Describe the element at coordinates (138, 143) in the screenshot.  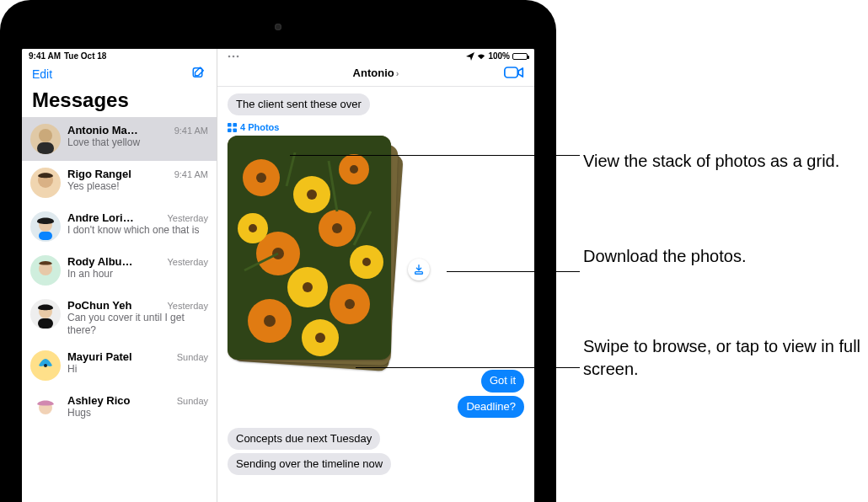
I see `conversation-preview: Love that yellow` at that location.